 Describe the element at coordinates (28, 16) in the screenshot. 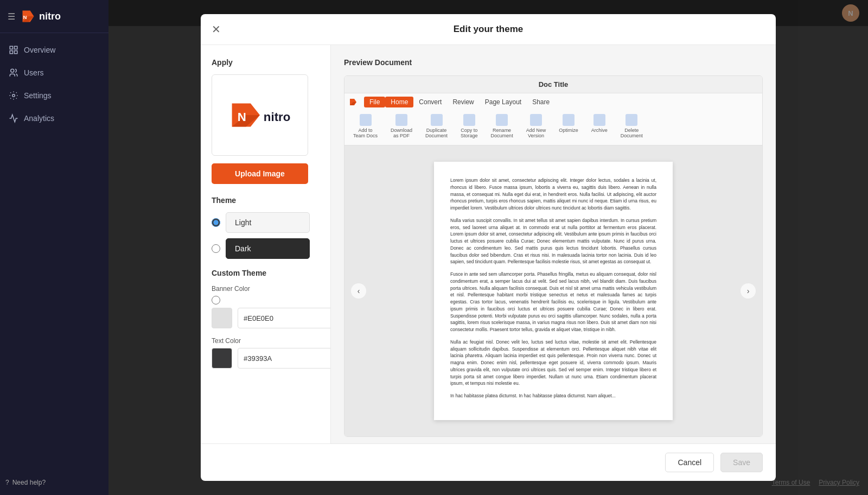

I see `nitro-logo-icon: N` at that location.